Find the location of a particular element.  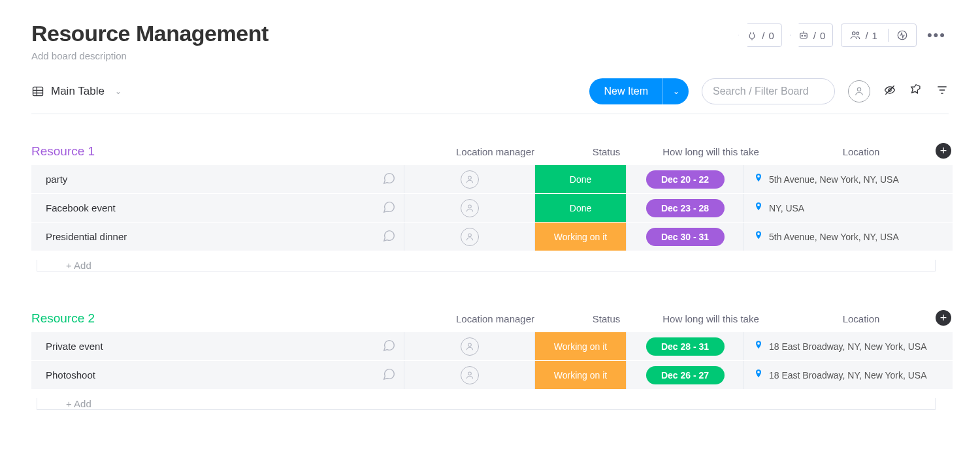

automations-count: 0 is located at coordinates (823, 35).